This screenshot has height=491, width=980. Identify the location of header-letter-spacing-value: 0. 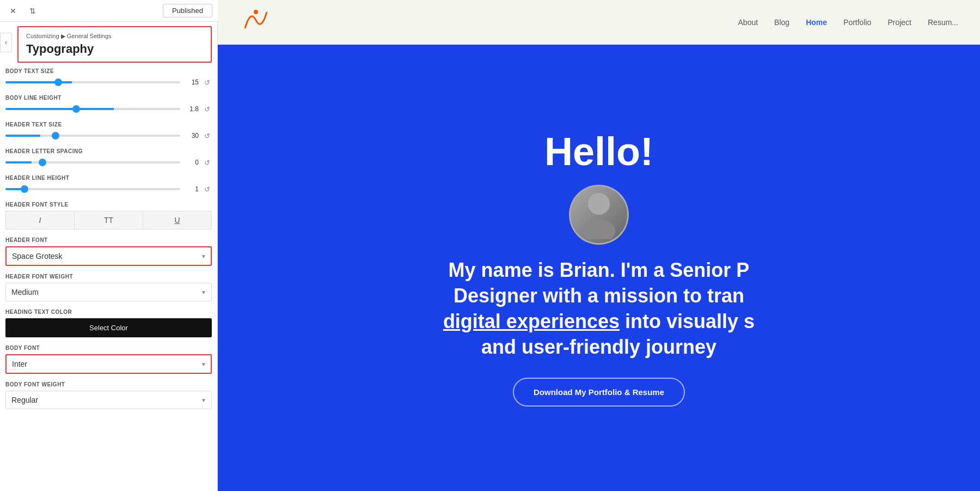
(191, 162).